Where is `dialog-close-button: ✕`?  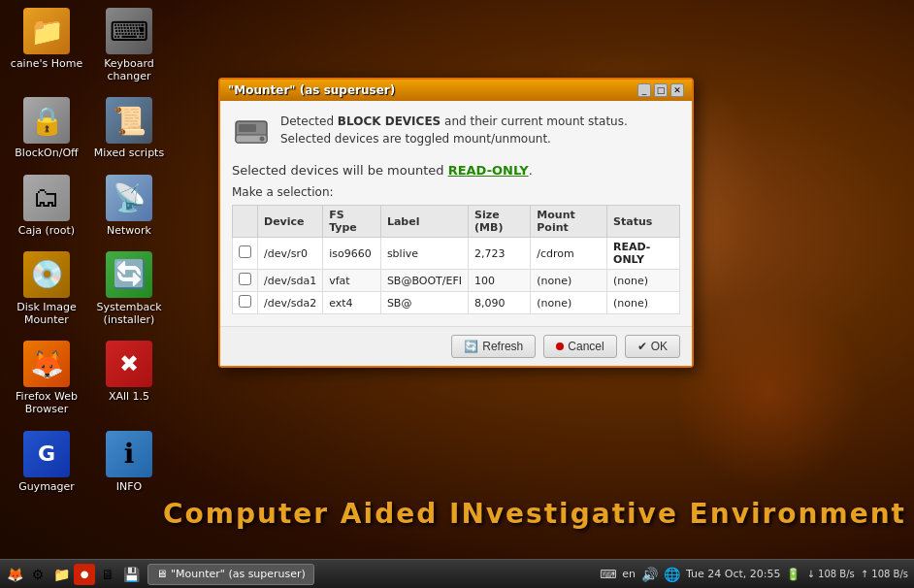
dialog-close-button: ✕ is located at coordinates (677, 90).